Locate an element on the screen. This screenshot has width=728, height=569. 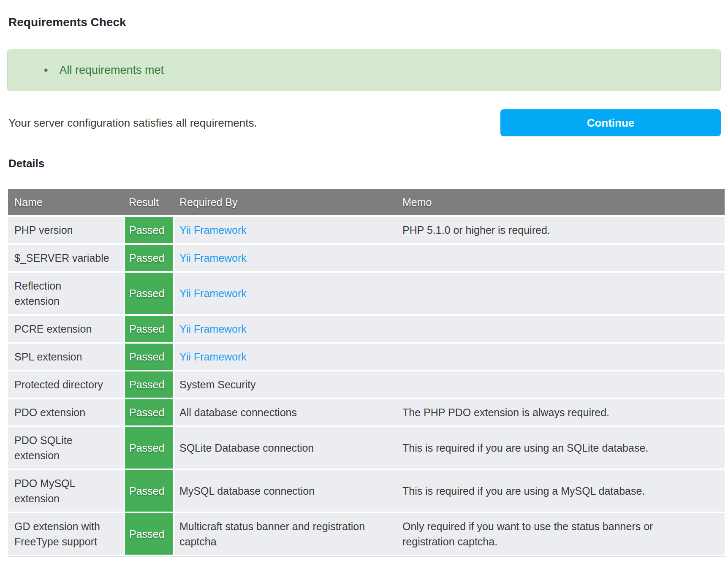
memo-cell: The PHP PDO extension is always required… is located at coordinates (560, 413).